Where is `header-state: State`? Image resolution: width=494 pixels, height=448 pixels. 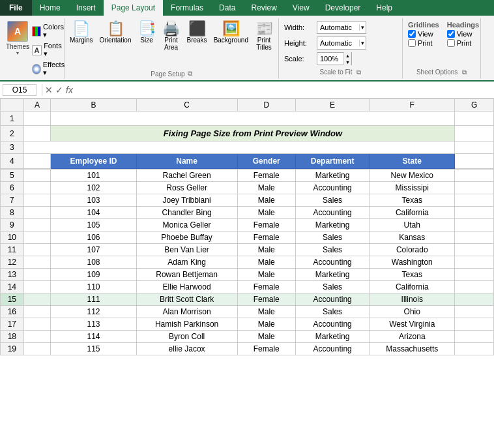 header-state: State is located at coordinates (412, 162).